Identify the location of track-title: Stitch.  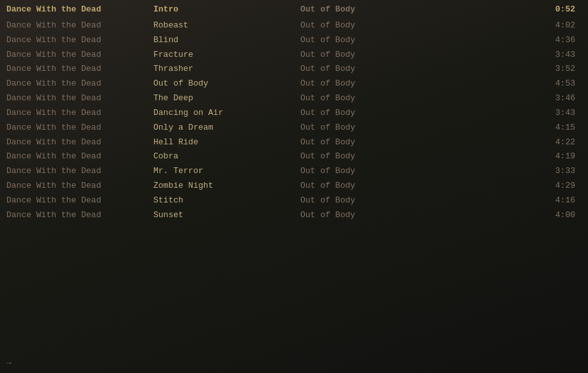
(227, 201).